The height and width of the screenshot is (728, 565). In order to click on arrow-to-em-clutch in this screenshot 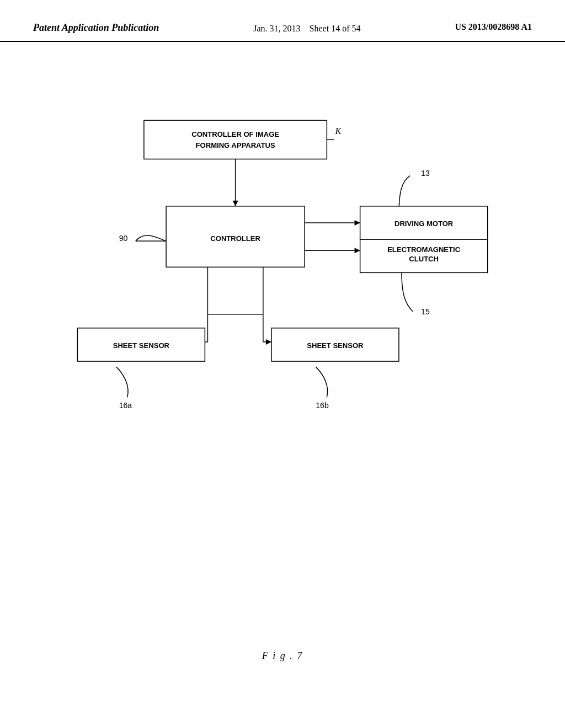, I will do `click(358, 250)`.